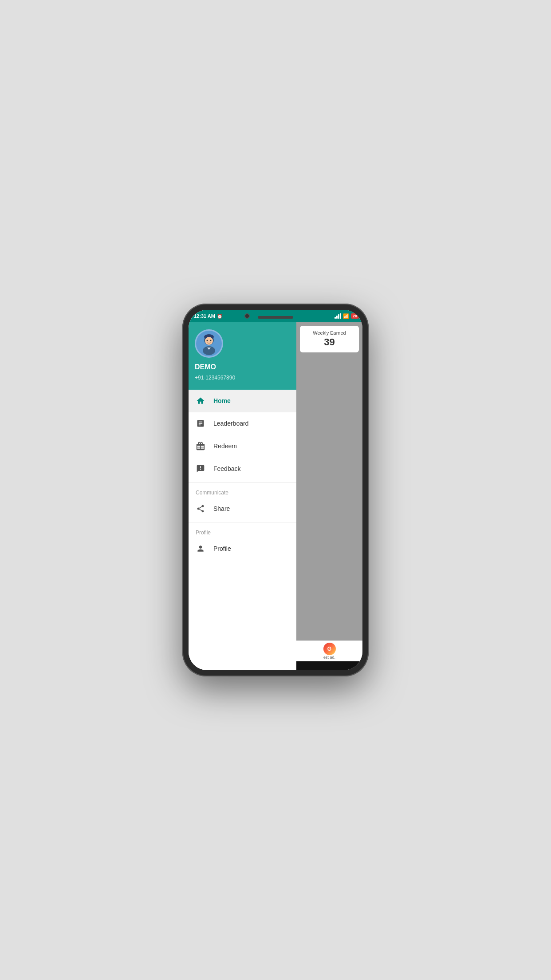  Describe the element at coordinates (276, 317) in the screenshot. I see `phone-speaker` at that location.